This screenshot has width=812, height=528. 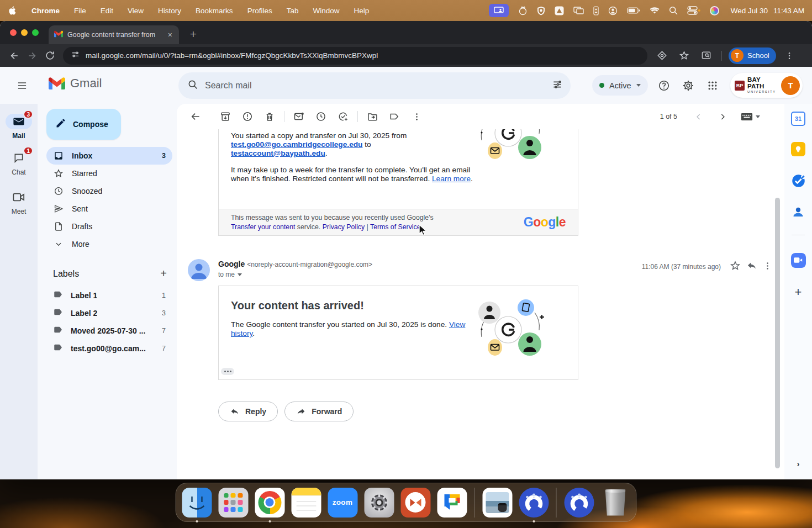 I want to click on add-to-tasks-icon, so click(x=343, y=117).